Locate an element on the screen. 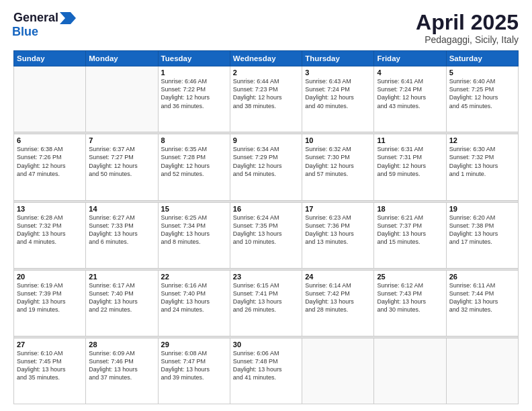 Image resolution: width=532 pixels, height=411 pixels. day-info: Sunrise: 6:35 AM Sunset: 7:28 PM Dayligh… is located at coordinates (194, 161).